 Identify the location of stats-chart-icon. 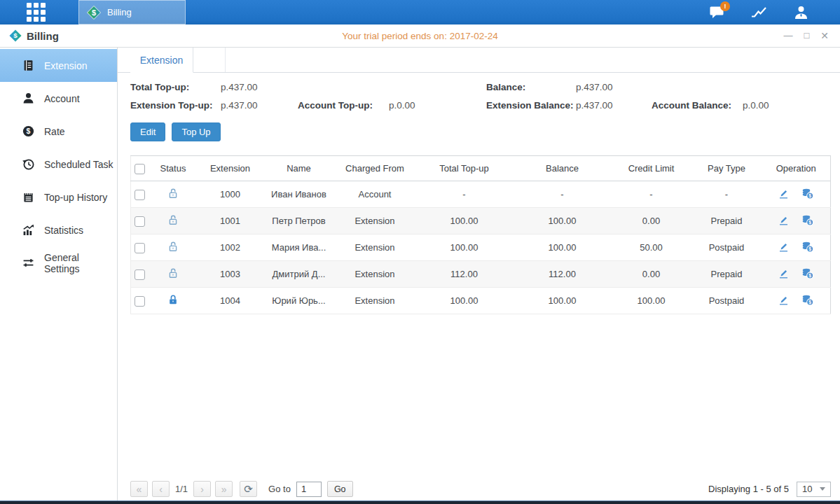
(28, 230).